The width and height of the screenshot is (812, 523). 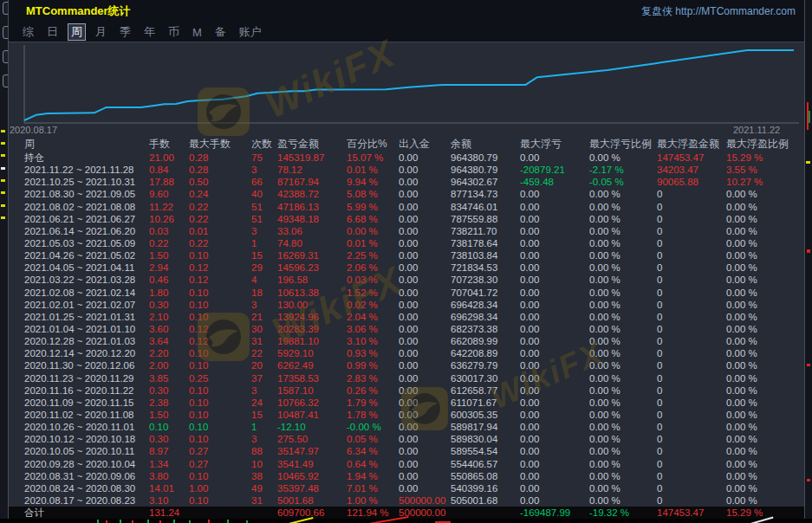 I want to click on title-bar: MTCommander统计 复盘侠 http://MTCommander.com, so click(x=406, y=11).